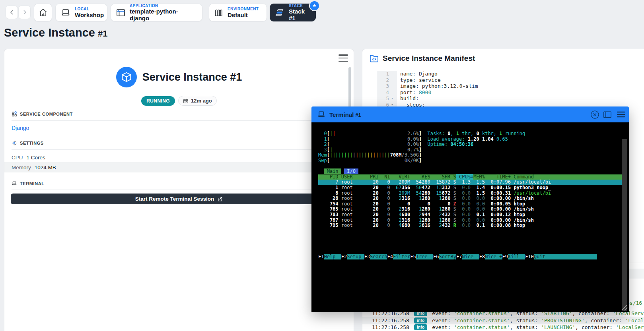  I want to click on panel-layout-button, so click(607, 114).